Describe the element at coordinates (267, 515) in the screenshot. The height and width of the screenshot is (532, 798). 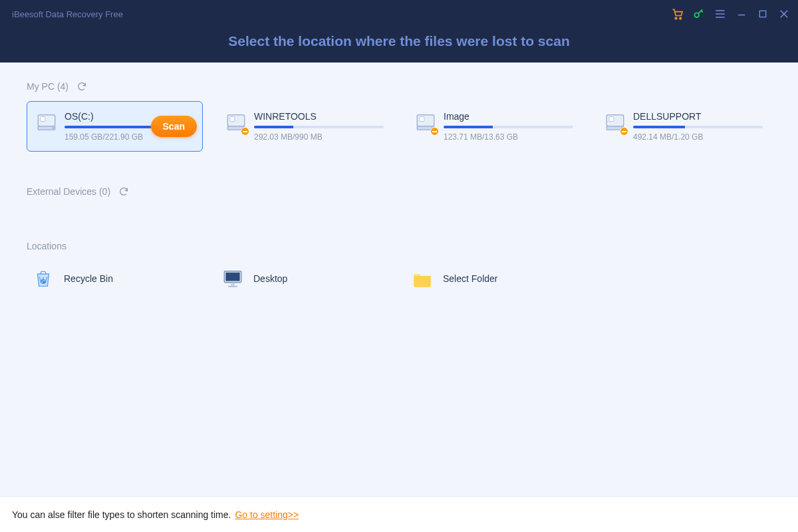
I see `footer-settings-link: Go to setting>>` at that location.